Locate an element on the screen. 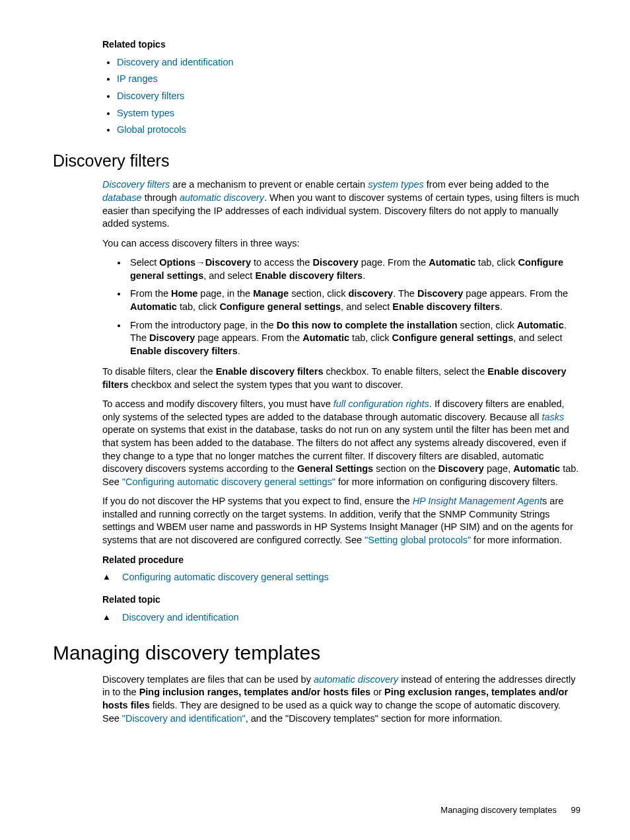  bold: Home is located at coordinates (184, 293).